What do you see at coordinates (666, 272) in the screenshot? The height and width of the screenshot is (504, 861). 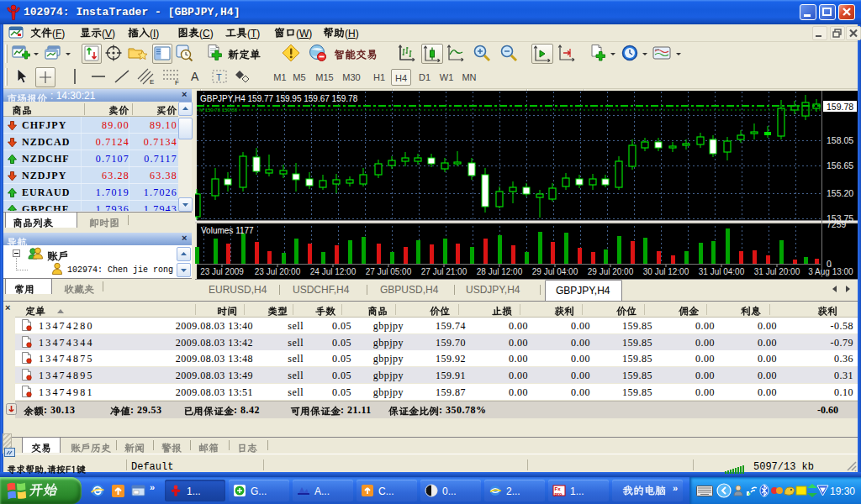 I see `svg-text: 30 Jul 12:00` at bounding box center [666, 272].